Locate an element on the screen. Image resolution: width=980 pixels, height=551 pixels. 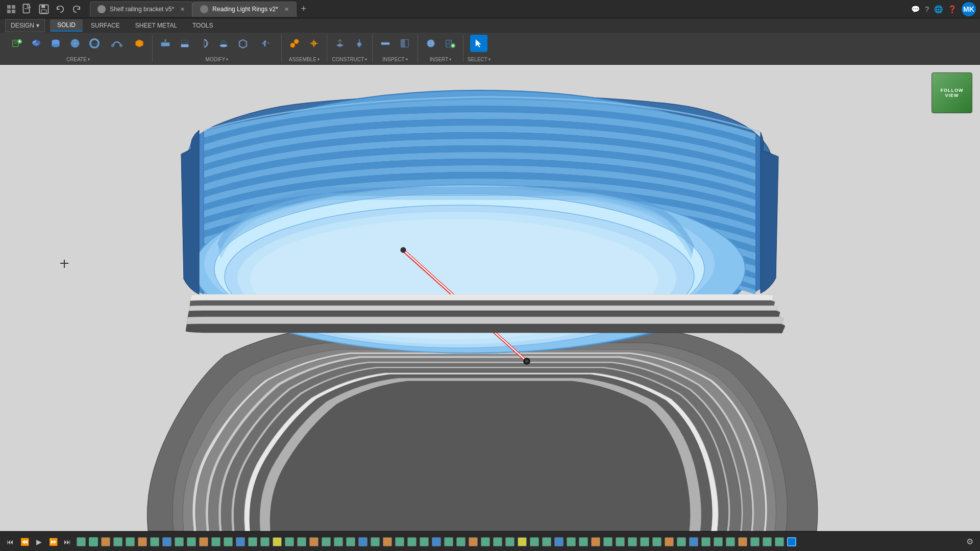
construct-axis-btn is located at coordinates (359, 43).